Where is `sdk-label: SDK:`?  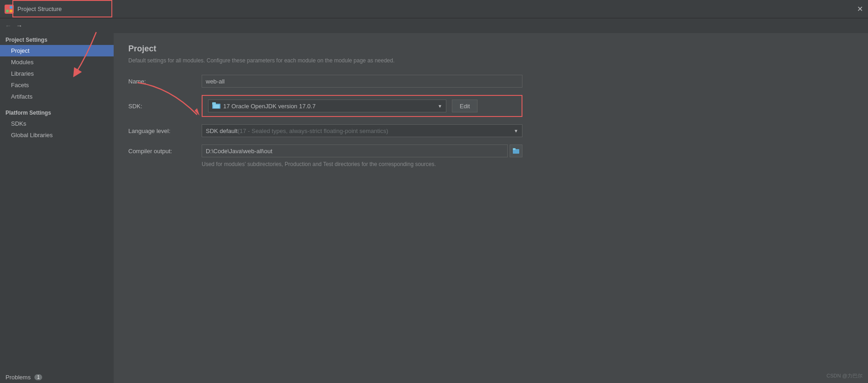 sdk-label: SDK: is located at coordinates (165, 106).